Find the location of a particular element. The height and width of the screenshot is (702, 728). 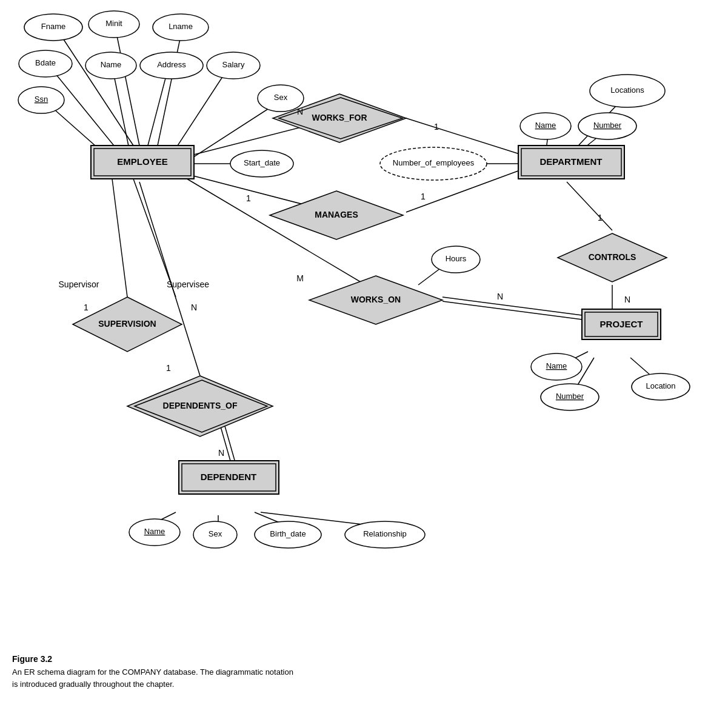

works-for-label: WORKS_FOR is located at coordinates (339, 118).